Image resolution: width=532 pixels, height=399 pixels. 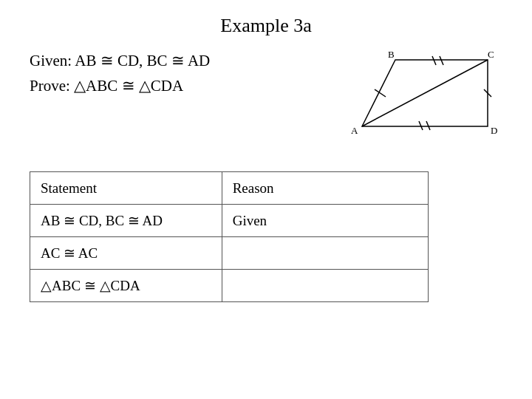 I want to click on point-b-label: B, so click(x=392, y=55).